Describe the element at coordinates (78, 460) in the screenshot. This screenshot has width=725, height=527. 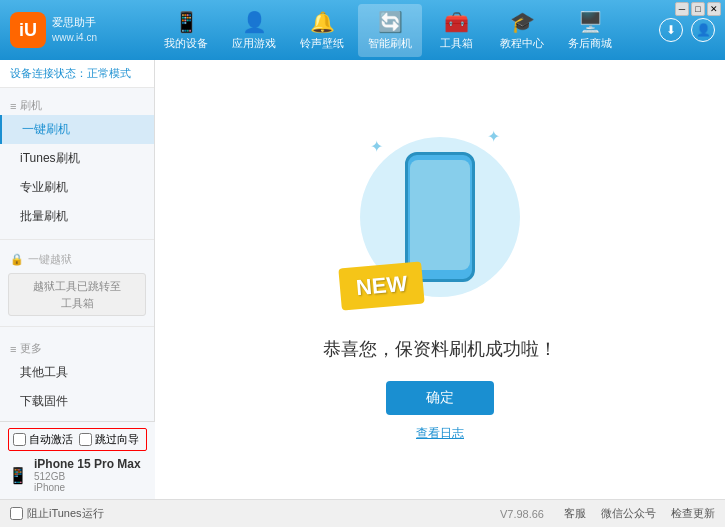
I see `bottom-device-area: 自动激活 跳过向导 📱 iPhone 15 Pro Max 512GB iPho…` at that location.